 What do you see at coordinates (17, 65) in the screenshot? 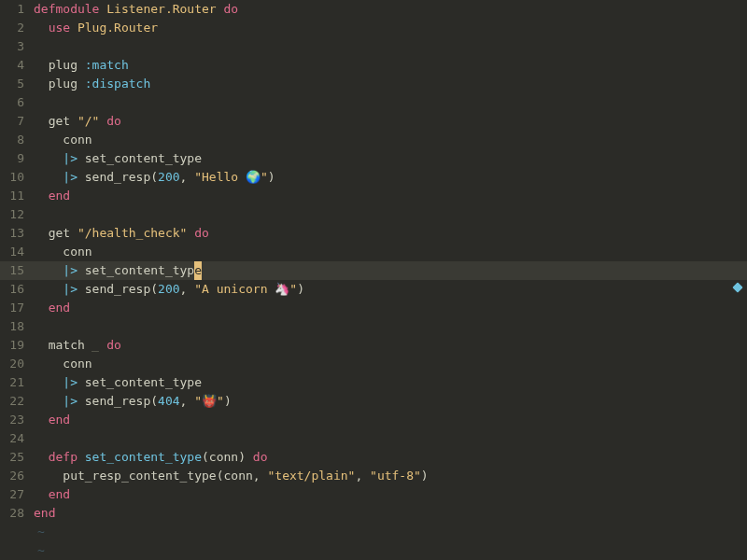
I see `line-number: 4` at bounding box center [17, 65].